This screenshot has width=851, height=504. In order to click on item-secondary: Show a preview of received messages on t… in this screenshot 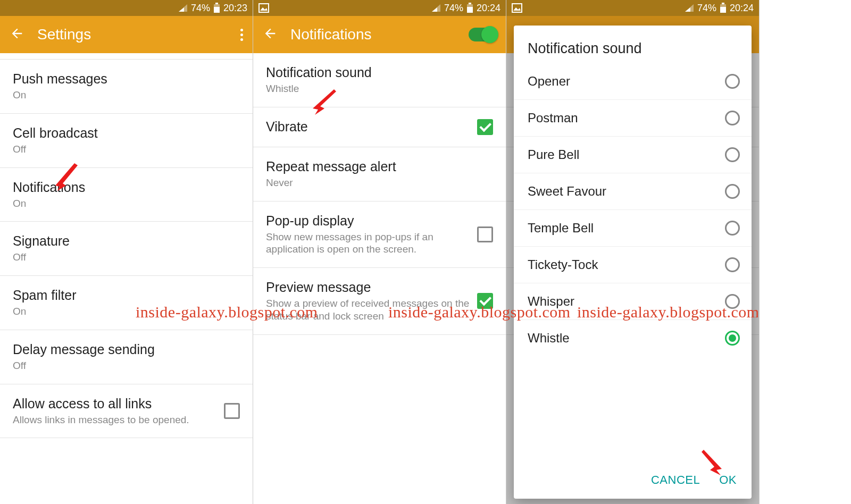, I will do `click(368, 310)`.